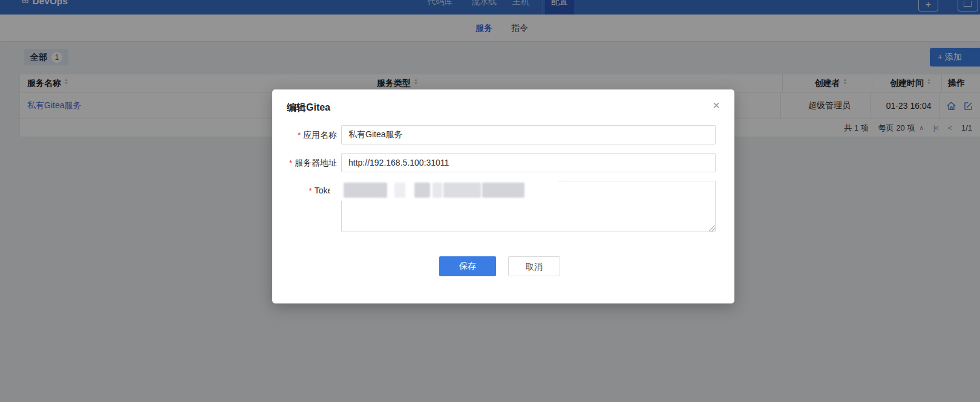  What do you see at coordinates (305, 191) in the screenshot?
I see `token-label: *Token` at bounding box center [305, 191].